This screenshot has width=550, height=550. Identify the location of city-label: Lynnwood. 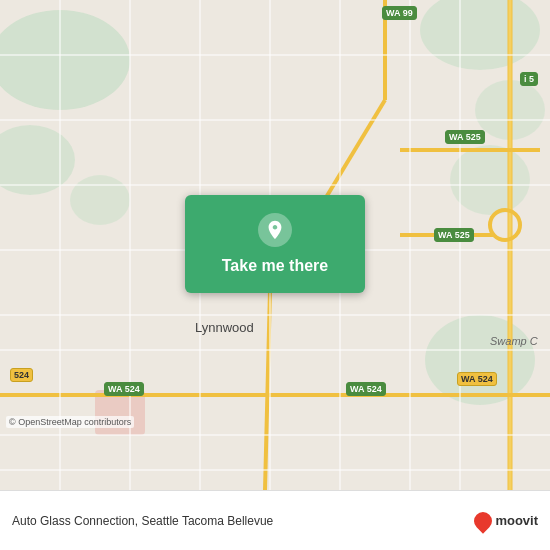
(224, 328).